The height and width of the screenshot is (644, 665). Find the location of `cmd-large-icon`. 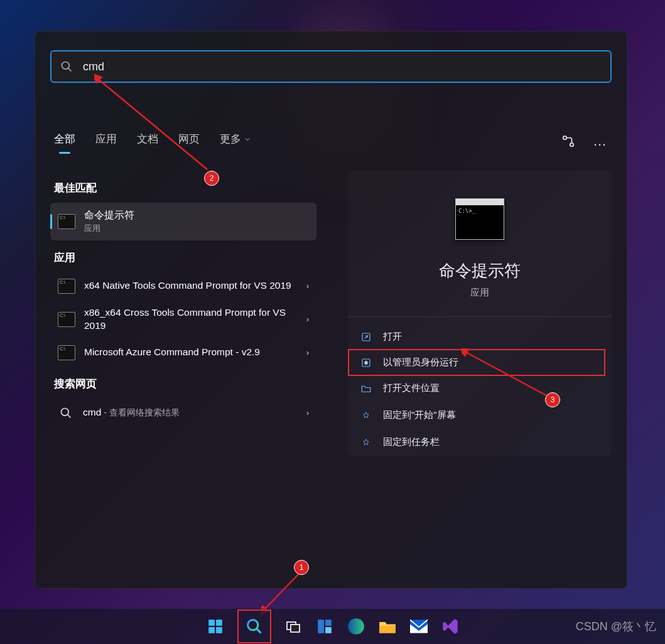

cmd-large-icon is located at coordinates (480, 219).